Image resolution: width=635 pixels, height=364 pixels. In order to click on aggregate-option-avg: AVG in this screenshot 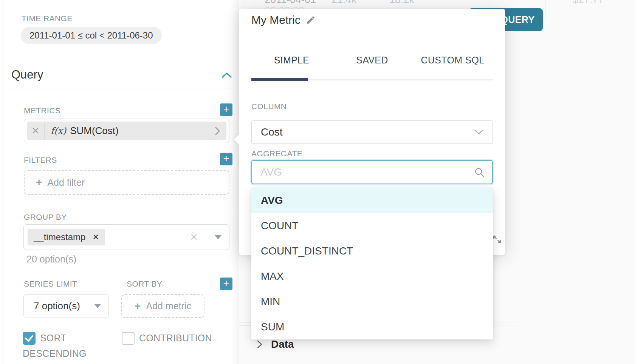, I will do `click(372, 200)`.